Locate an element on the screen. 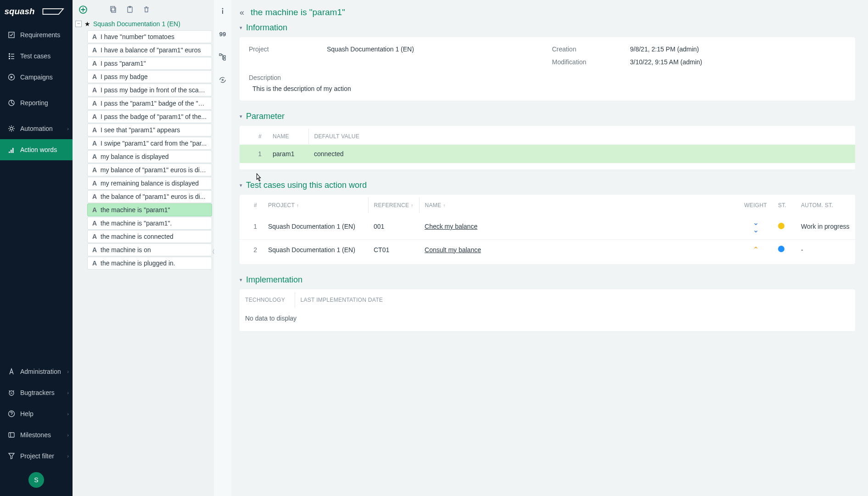  nav-icon is located at coordinates (11, 77).